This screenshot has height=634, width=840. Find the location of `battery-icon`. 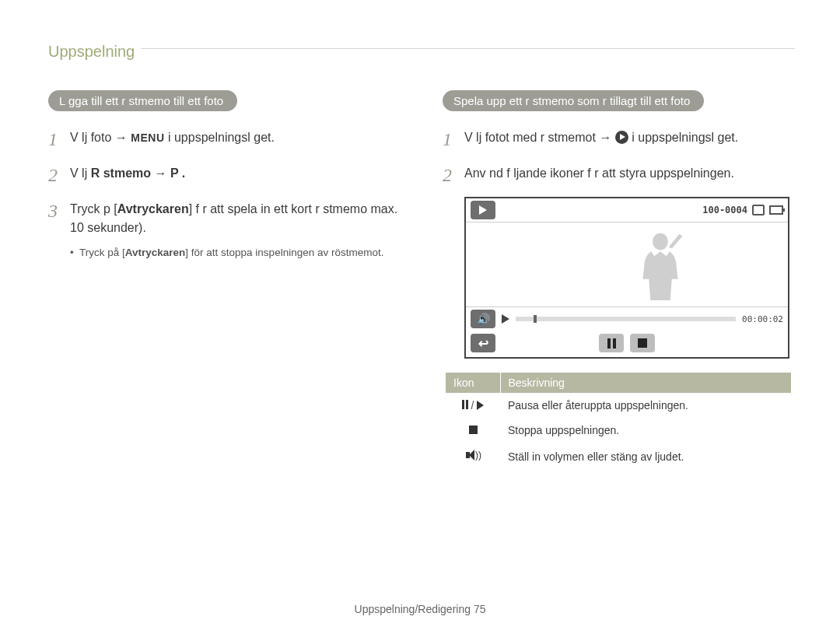

battery-icon is located at coordinates (776, 210).